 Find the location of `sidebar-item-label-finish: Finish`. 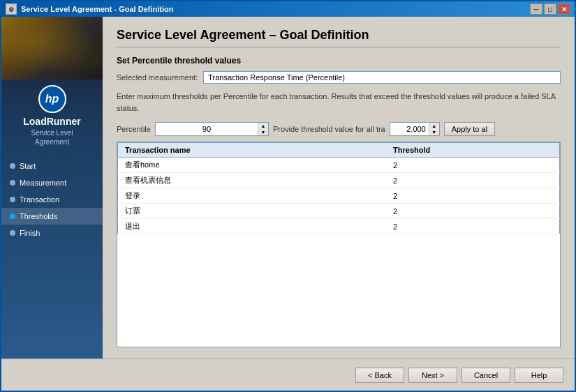

sidebar-item-label-finish: Finish is located at coordinates (29, 233).